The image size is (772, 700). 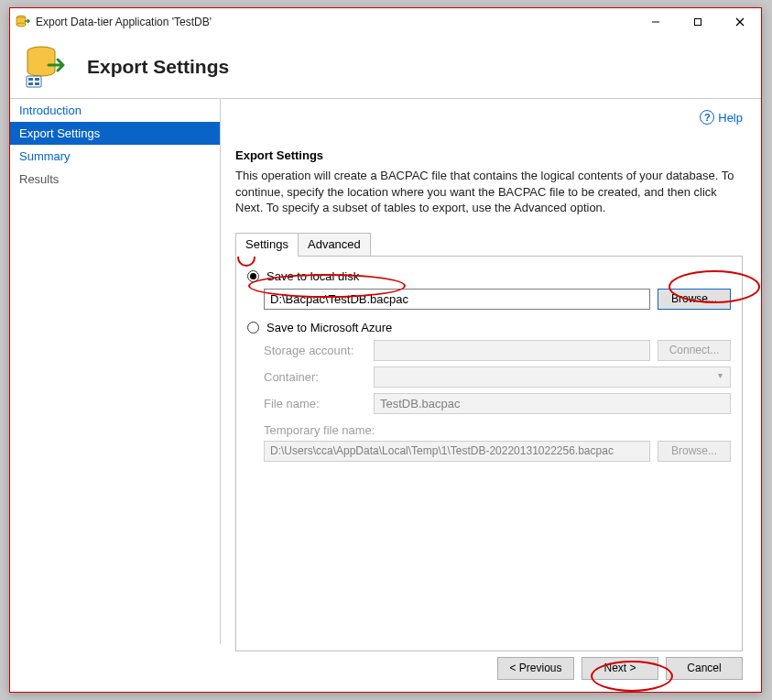 I want to click on local-path-input, so click(x=457, y=299).